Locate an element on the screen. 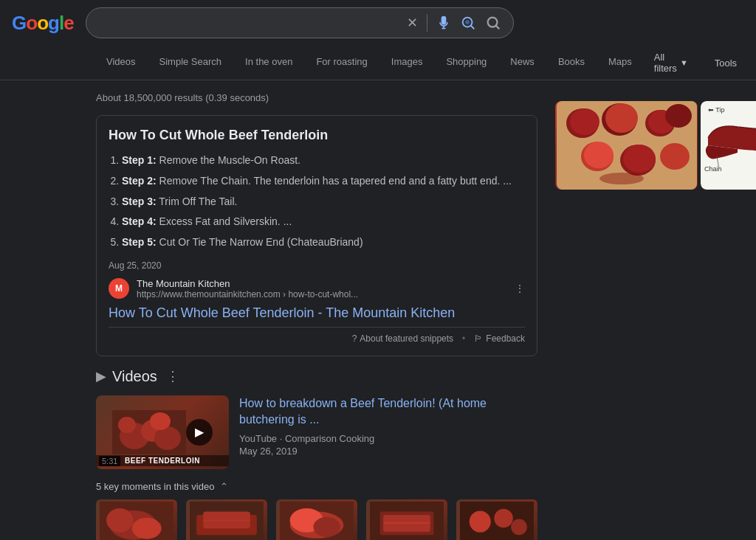 Image resolution: width=756 pixels, height=540 pixels. divider is located at coordinates (427, 23).